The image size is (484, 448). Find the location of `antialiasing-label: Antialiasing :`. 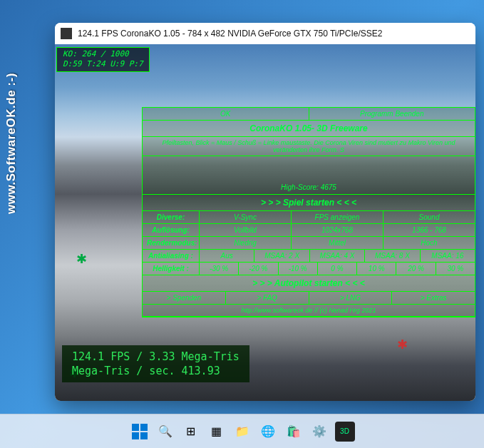

antialiasing-label: Antialiasing : is located at coordinates (171, 255).